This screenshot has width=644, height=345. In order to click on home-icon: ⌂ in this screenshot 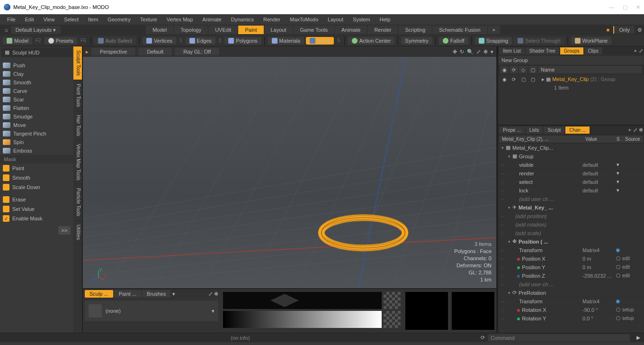, I will do `click(7, 30)`.